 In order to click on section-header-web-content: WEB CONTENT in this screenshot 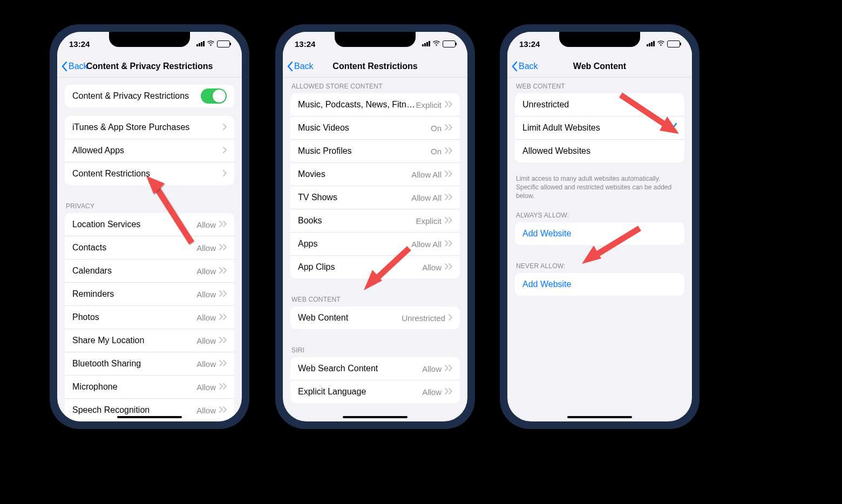, I will do `click(600, 85)`.